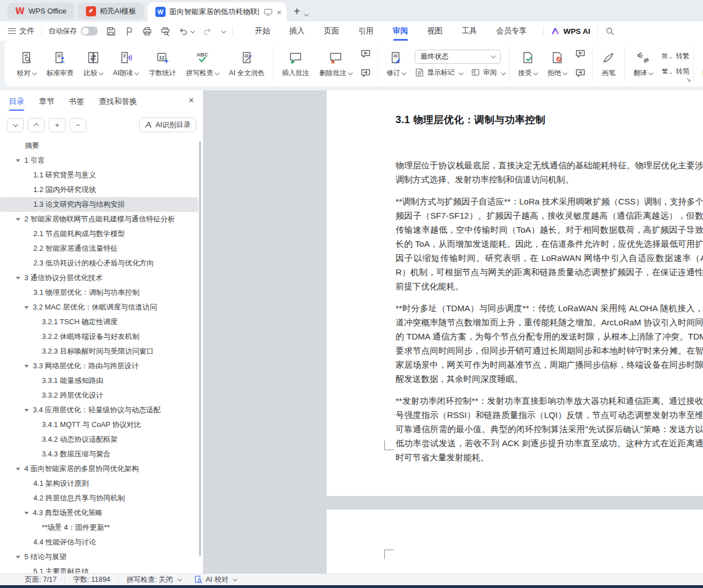  Describe the element at coordinates (93, 64) in the screenshot. I see `compare-button: 比较` at that location.